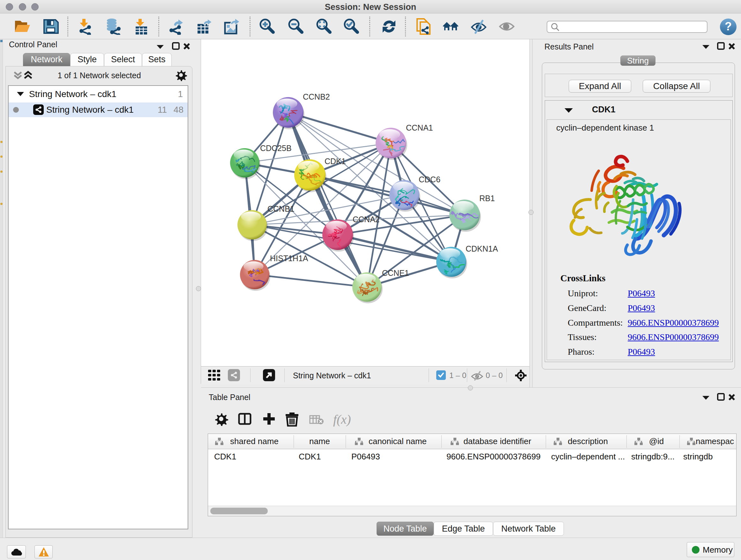 This screenshot has height=560, width=741. Describe the element at coordinates (335, 161) in the screenshot. I see `svg-text: CDK1` at that location.